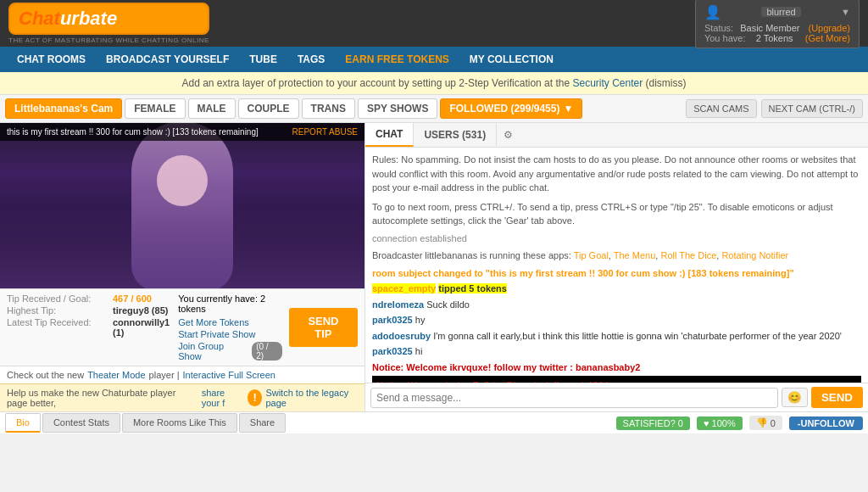  Describe the element at coordinates (182, 205) in the screenshot. I see `video-area: this is my first stream !! 300 for cum s…` at that location.